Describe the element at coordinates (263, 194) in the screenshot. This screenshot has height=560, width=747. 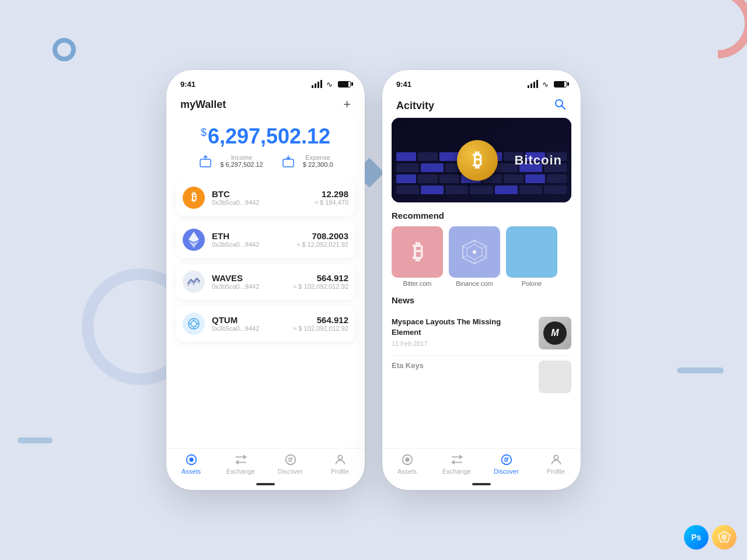
I see `coin-name-btc: BTC` at that location.